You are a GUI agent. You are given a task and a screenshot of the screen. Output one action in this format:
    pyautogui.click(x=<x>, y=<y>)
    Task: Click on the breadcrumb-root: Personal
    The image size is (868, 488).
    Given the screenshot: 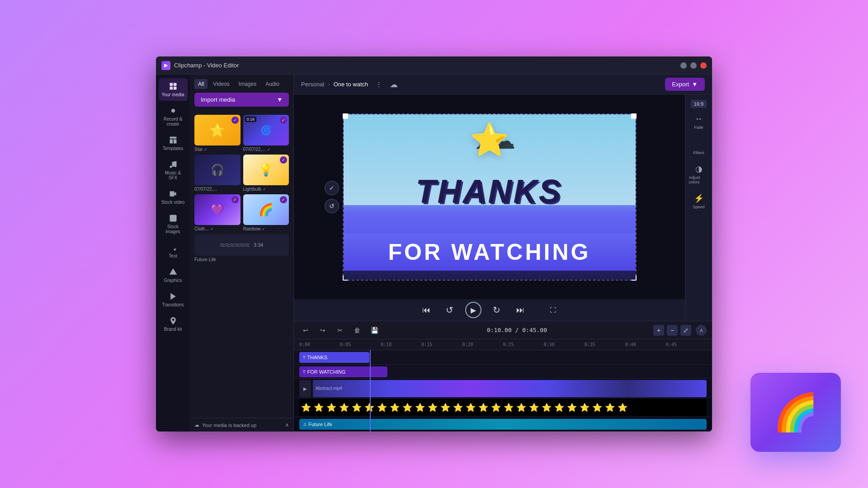 What is the action you would take?
    pyautogui.click(x=313, y=84)
    